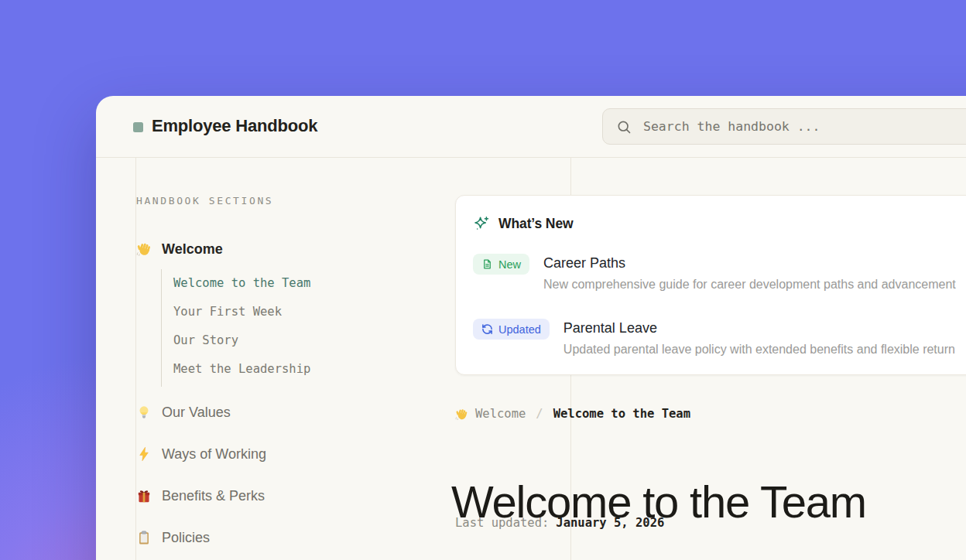  I want to click on last-updated-value: January 5, 2026, so click(610, 523).